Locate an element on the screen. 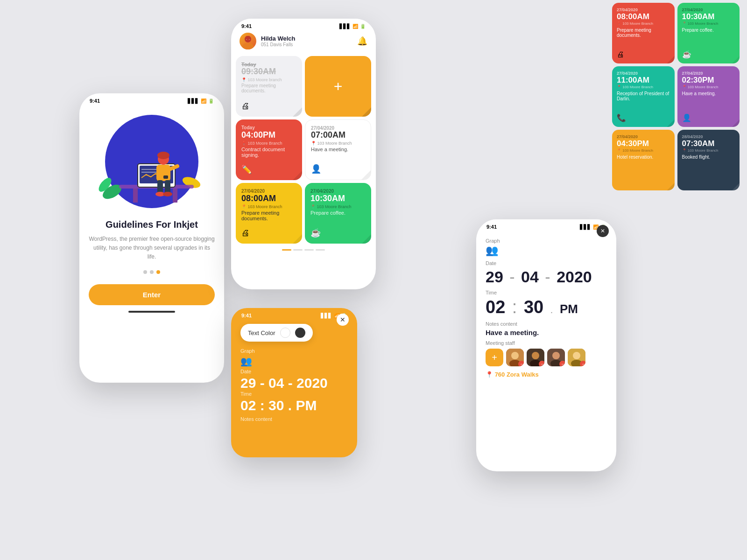  detail-graph-icon: 👥 is located at coordinates (546, 251).